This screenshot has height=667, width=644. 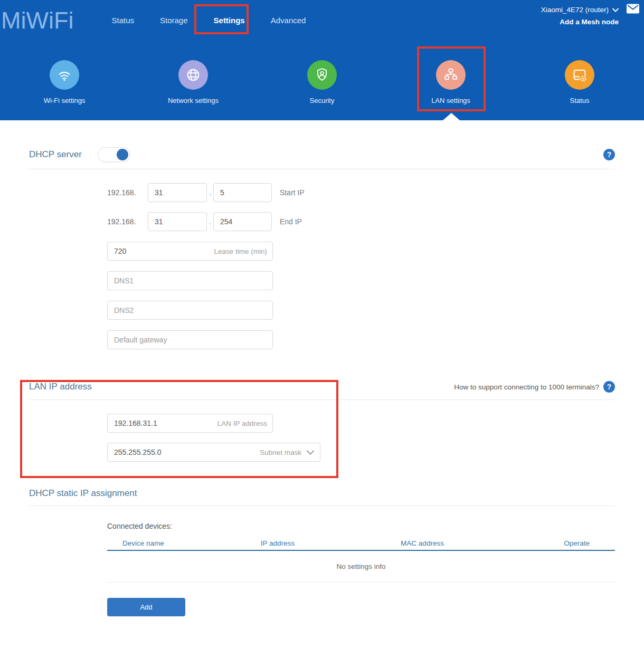 What do you see at coordinates (83, 493) in the screenshot?
I see `section-title-static-ip: DHCP static IP assignment` at bounding box center [83, 493].